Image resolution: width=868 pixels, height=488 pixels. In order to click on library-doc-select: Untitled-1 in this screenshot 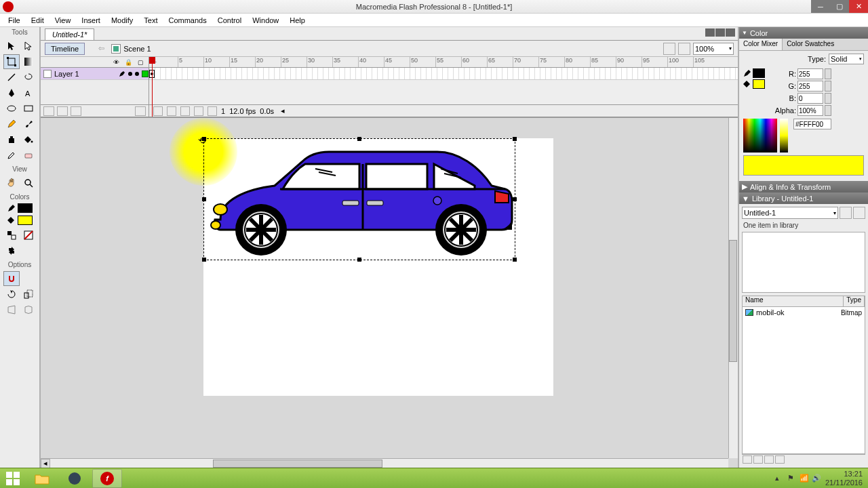, I will do `click(790, 213)`.